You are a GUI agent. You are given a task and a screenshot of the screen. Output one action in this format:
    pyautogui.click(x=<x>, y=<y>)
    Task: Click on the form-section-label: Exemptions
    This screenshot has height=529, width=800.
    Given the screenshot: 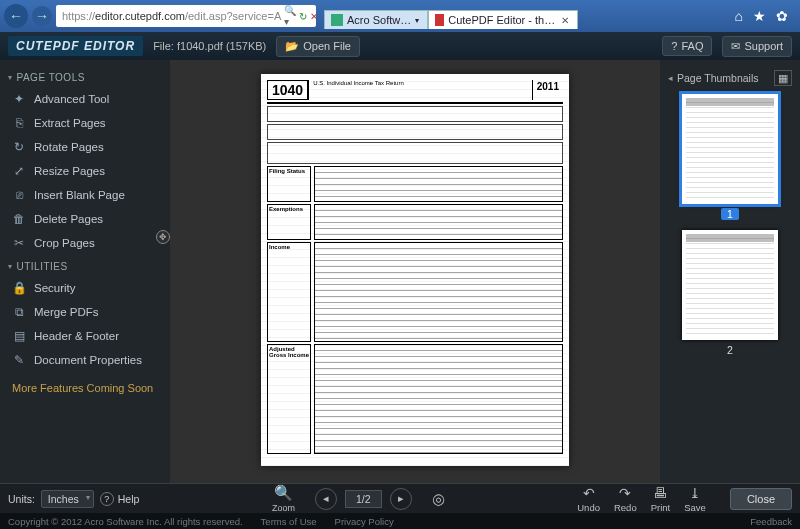 What is the action you would take?
    pyautogui.click(x=289, y=222)
    